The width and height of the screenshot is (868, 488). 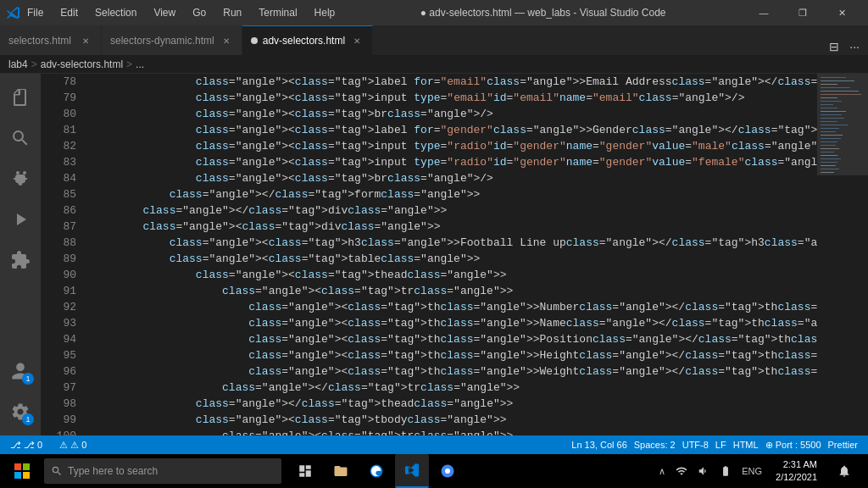 I want to click on status-errors-label: ⚠ 0, so click(x=78, y=446).